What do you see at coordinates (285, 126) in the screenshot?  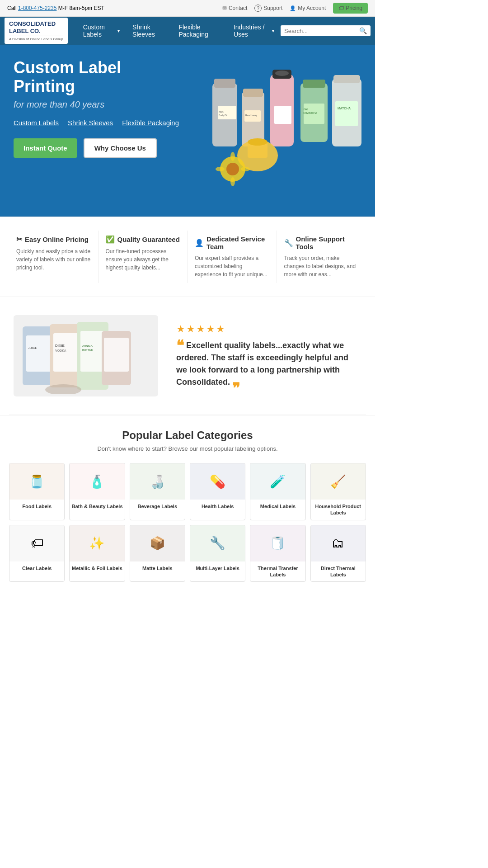 I see `hero-image: CBD Body Oil Raw Honey BIG KOMBUCHA MATC…` at bounding box center [285, 126].